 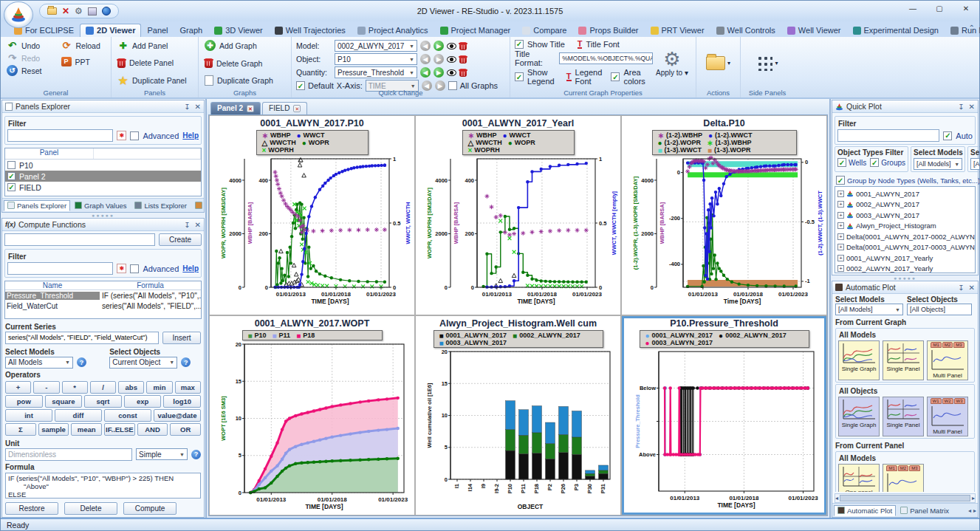 I want to click on tab-panel-matrix: Panel Matrix, so click(x=925, y=511).